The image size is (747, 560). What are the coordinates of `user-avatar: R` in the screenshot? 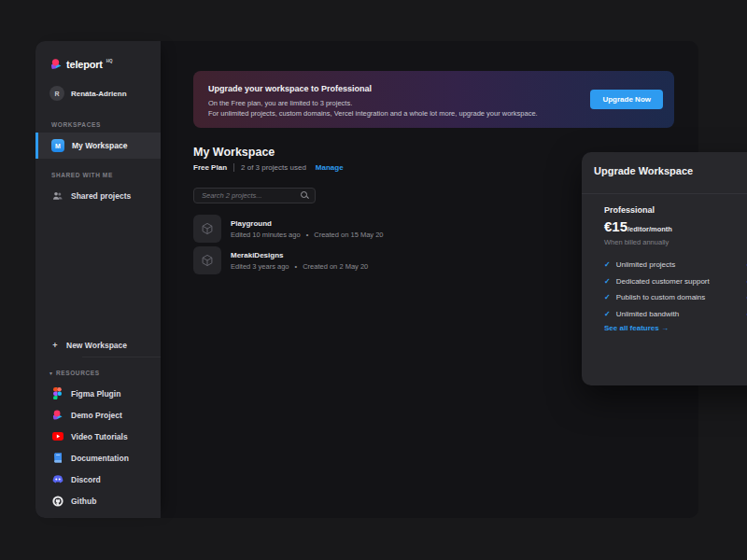 It's located at (57, 93).